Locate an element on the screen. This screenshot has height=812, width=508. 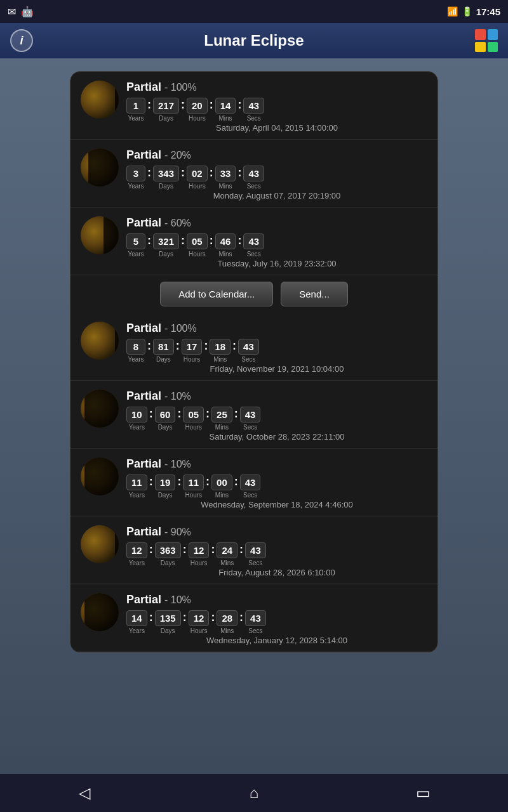
wifi-icon: 📶 is located at coordinates (452, 11).